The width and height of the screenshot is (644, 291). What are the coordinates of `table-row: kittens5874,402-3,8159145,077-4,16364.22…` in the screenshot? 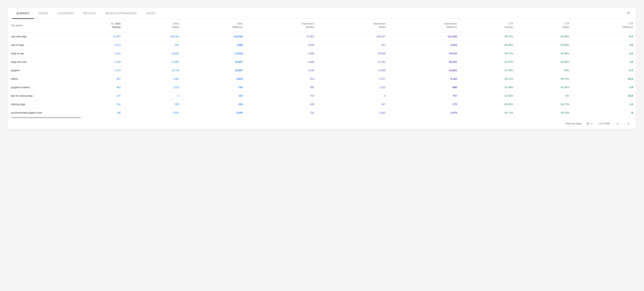 It's located at (322, 79).